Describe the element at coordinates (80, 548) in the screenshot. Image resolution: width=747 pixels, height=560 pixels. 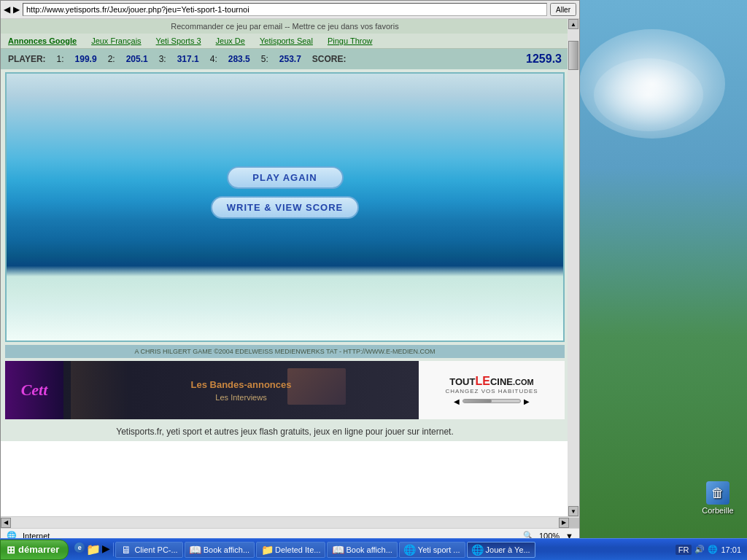
I see `ie-quick-icon: e` at that location.